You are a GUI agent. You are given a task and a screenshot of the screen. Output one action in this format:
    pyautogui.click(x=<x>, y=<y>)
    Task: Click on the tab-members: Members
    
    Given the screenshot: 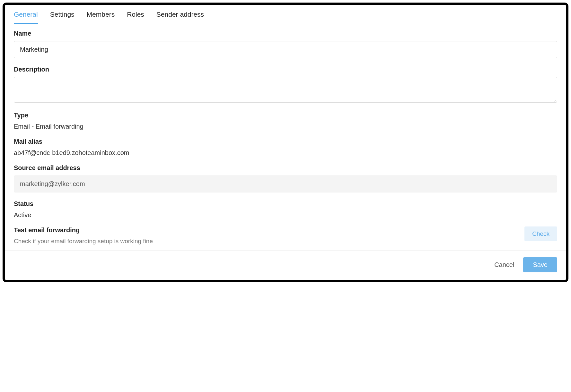 What is the action you would take?
    pyautogui.click(x=101, y=17)
    